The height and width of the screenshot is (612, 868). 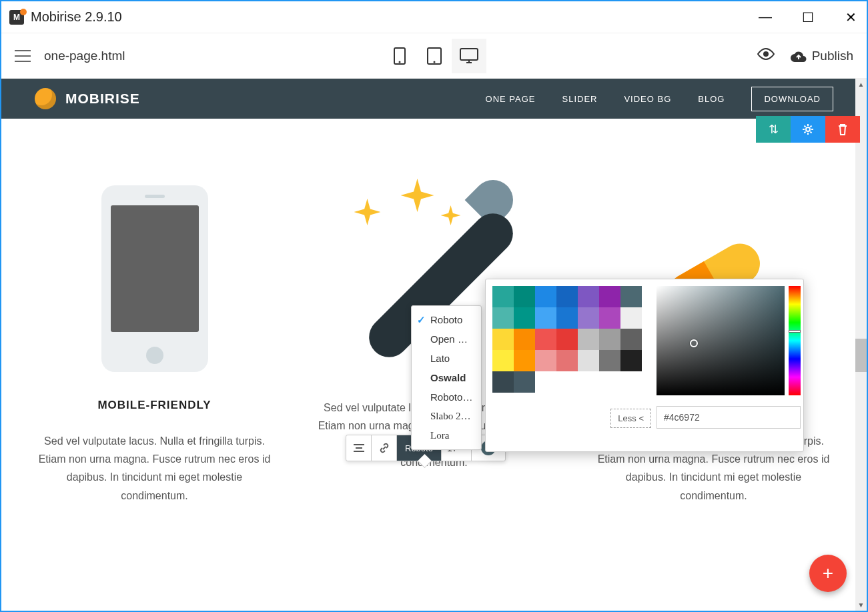 What do you see at coordinates (434, 56) in the screenshot?
I see `app-toolbar: one-page.html Publish` at bounding box center [434, 56].